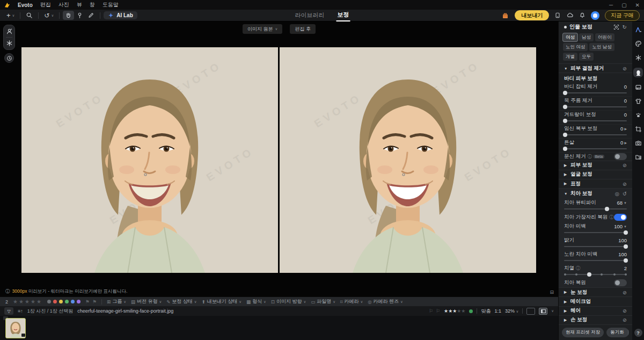 This screenshot has height=340, width=644. I want to click on filter-format: ▦형식∨, so click(257, 302).